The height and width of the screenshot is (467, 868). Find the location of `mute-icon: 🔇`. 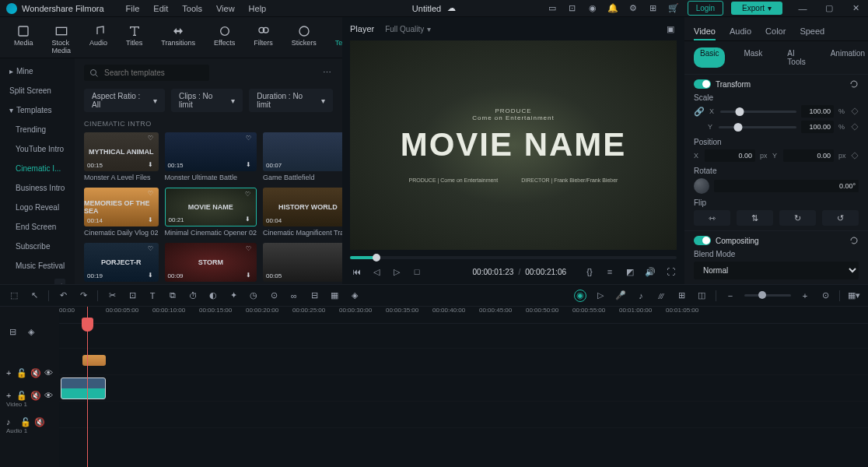

mute-icon: 🔇 is located at coordinates (35, 395).